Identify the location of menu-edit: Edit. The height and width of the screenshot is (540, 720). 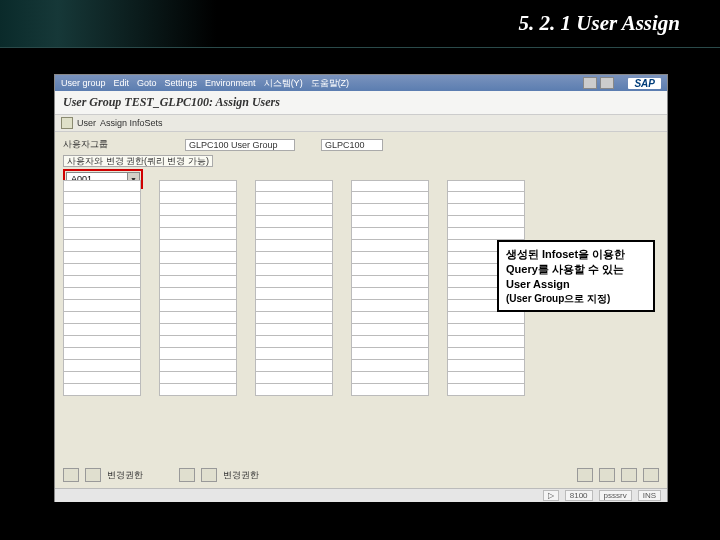
(122, 83).